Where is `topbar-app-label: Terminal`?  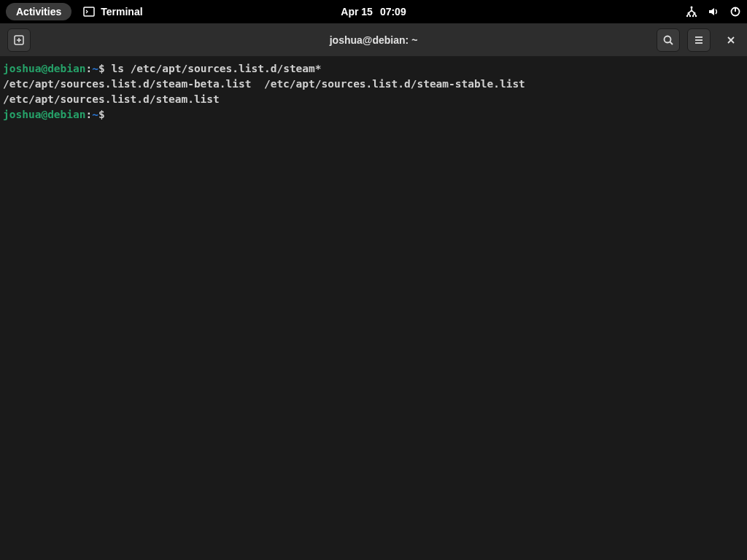
topbar-app-label: Terminal is located at coordinates (121, 12).